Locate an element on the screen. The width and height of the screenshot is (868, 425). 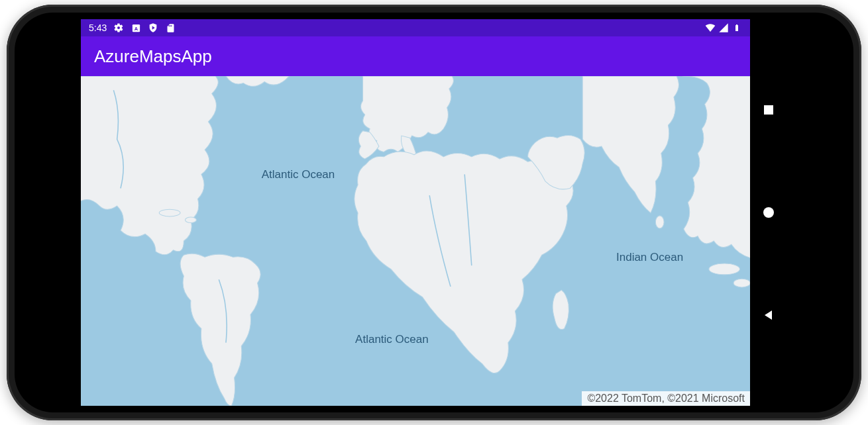
ocean-label-atlantic-south: Atlantic Ocean is located at coordinates (392, 340).